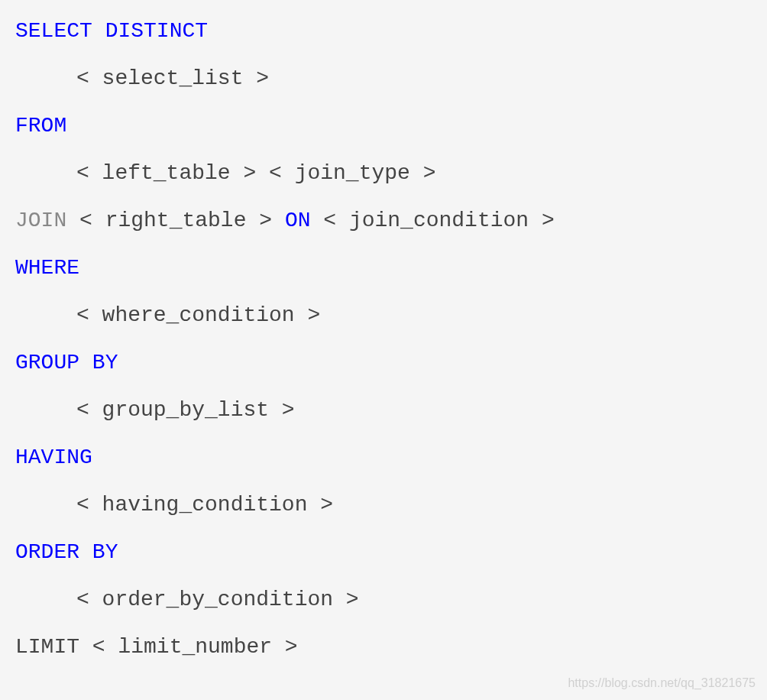 The width and height of the screenshot is (767, 700). I want to click on sql-placeholder: < order_by_condition >, so click(218, 599).